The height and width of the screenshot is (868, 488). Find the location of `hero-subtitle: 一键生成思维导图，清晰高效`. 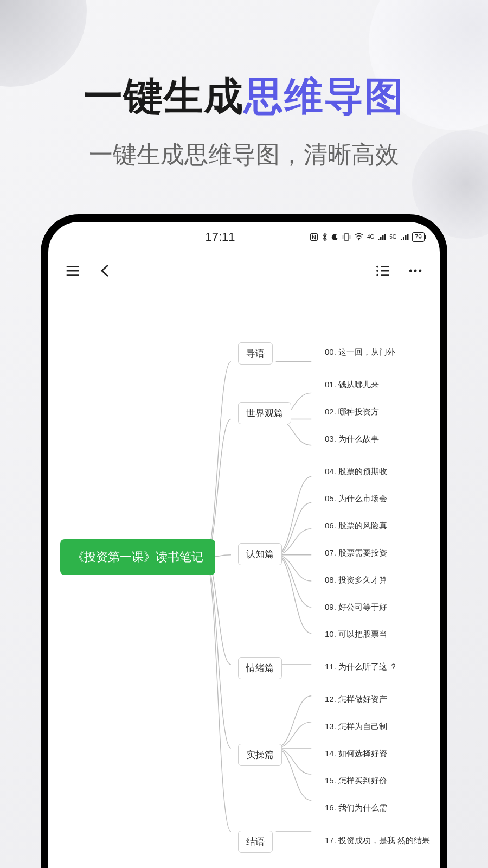

hero-subtitle: 一键生成思维导图，清晰高效 is located at coordinates (244, 155).